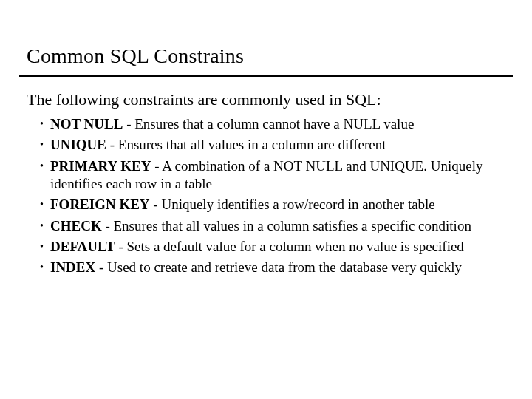 The height and width of the screenshot is (399, 532). Describe the element at coordinates (266, 76) in the screenshot. I see `title-underline` at that location.